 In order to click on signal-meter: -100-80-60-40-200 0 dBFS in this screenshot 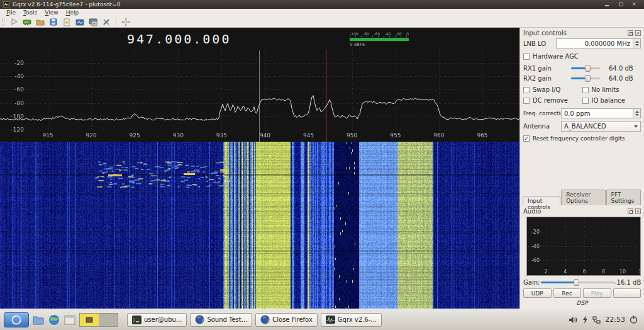, I will do `click(379, 39)`.